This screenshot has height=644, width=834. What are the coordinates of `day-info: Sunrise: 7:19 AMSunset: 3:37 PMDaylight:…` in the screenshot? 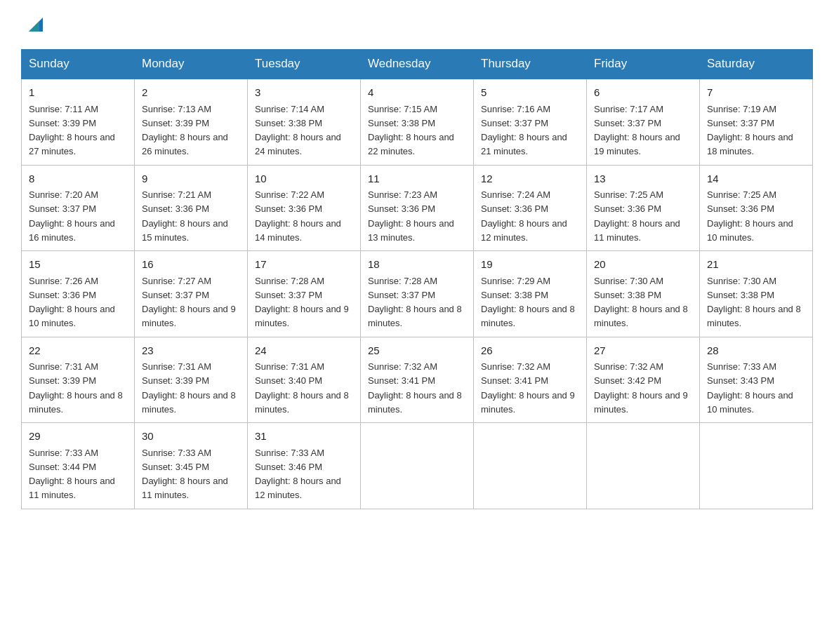 It's located at (750, 130).